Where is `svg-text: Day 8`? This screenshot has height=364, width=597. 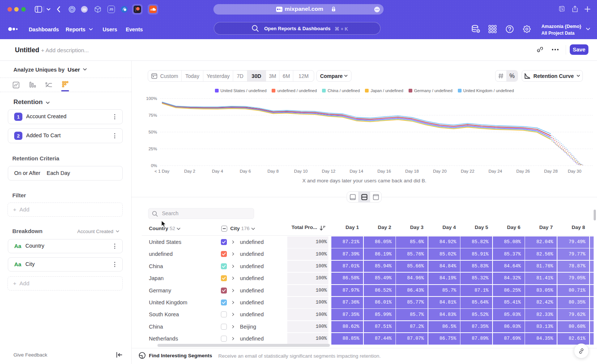 svg-text: Day 8 is located at coordinates (273, 171).